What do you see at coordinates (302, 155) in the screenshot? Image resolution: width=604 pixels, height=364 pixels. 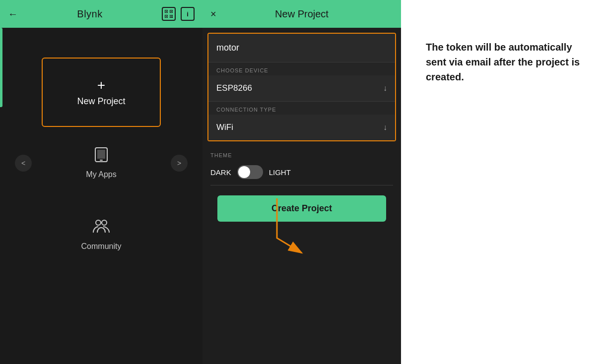 I see `theme-section-label: THEME` at bounding box center [302, 155].